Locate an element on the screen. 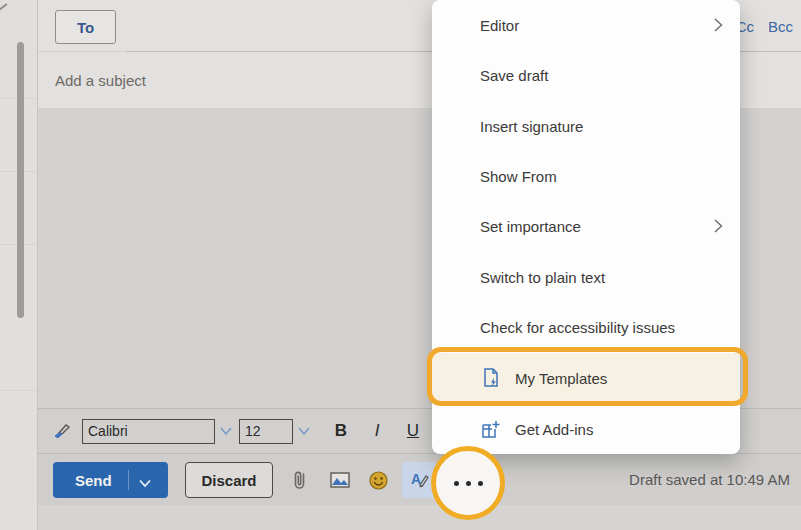 This screenshot has width=801, height=530. menu-item-set-importance: Set importance is located at coordinates (586, 226).